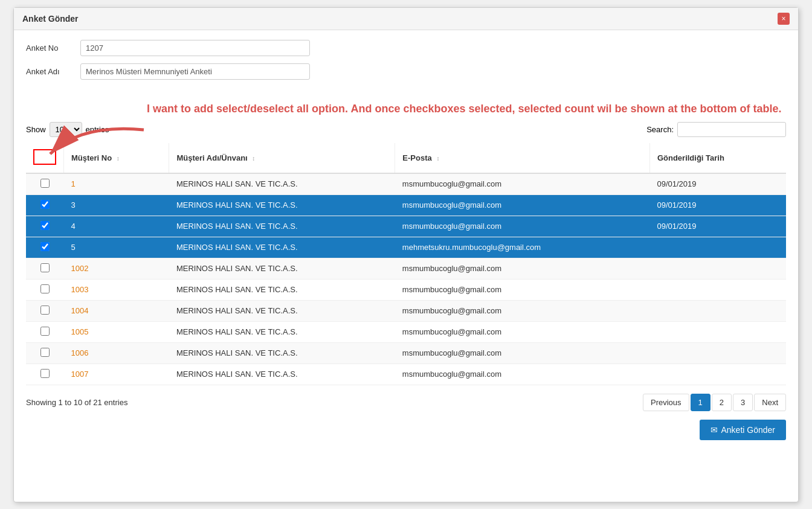  I want to click on send-button: ✉ Anketi Gönder, so click(743, 430).